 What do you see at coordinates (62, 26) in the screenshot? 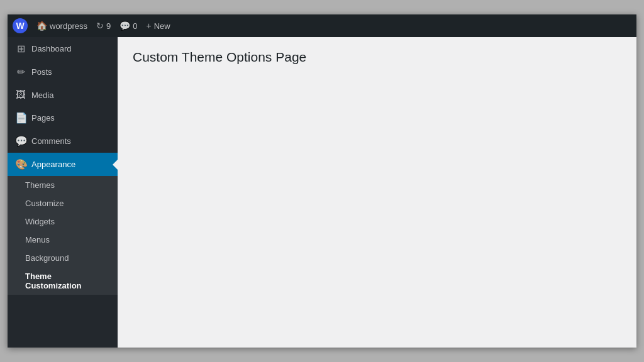
I see `admin-bar-site: 🏠 wordpress` at bounding box center [62, 26].